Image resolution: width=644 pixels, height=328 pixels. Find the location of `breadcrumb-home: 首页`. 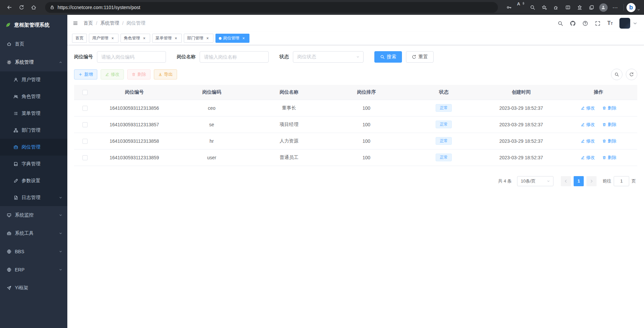

breadcrumb-home: 首页 is located at coordinates (88, 23).